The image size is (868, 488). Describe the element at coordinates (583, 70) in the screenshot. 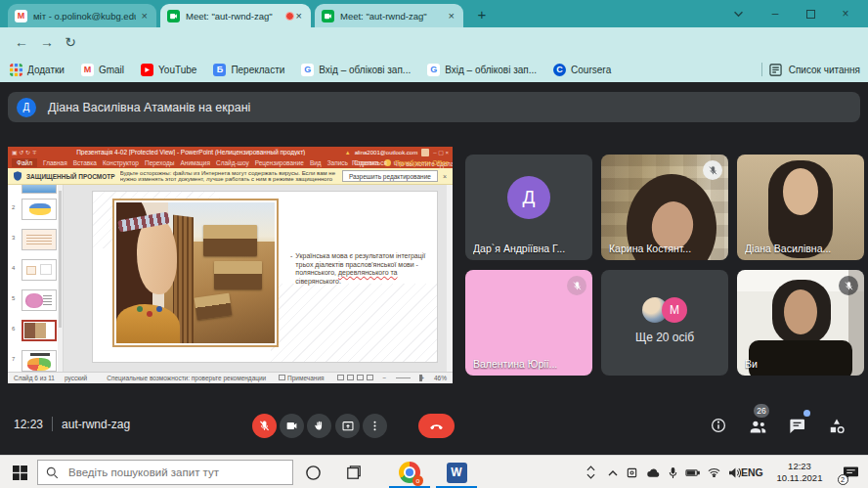

I see `bookmark-coursera: C Coursera` at that location.